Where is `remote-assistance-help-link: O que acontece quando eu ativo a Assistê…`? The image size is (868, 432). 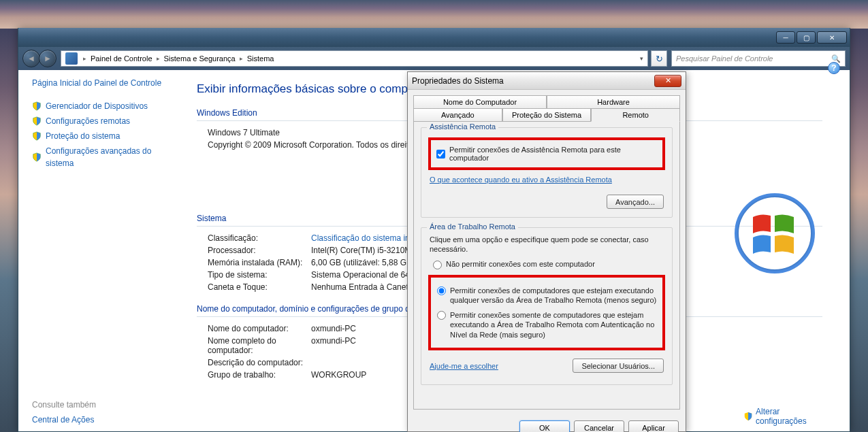
remote-assistance-help-link: O que acontece quando eu ativo a Assistê… is located at coordinates (521, 180).